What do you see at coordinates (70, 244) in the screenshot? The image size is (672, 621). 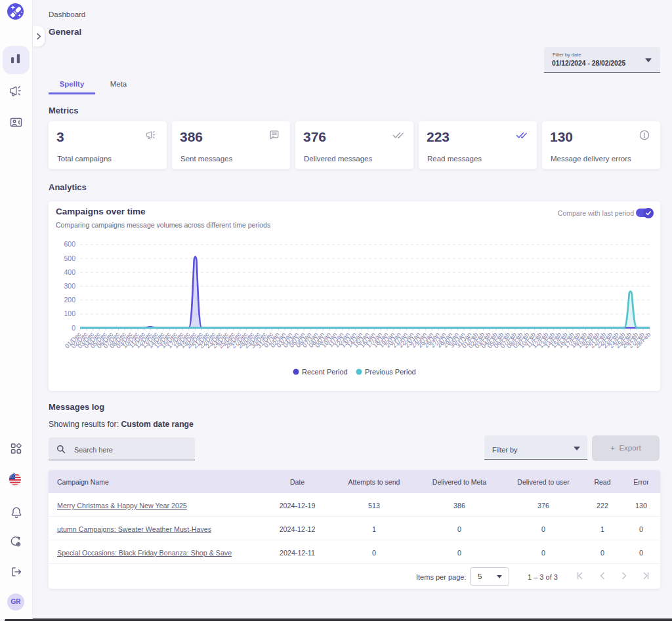 I see `svg-text: 600` at bounding box center [70, 244].